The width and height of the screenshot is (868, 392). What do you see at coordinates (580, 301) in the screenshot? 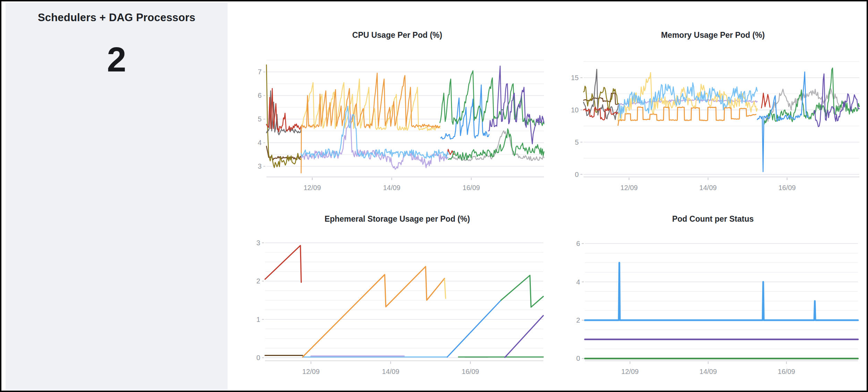
I see `y-axis-labels: 0246` at bounding box center [580, 301].